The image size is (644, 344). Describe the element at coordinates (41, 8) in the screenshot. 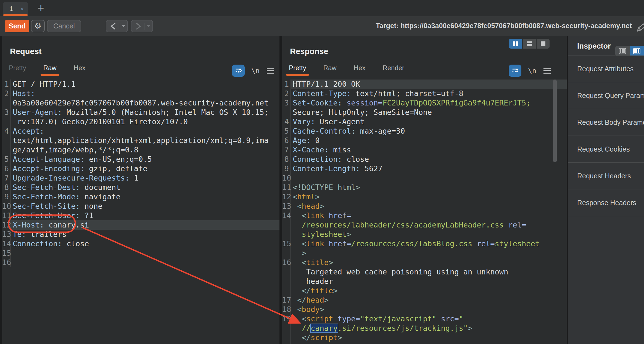

I see `new-tab-button: +` at that location.